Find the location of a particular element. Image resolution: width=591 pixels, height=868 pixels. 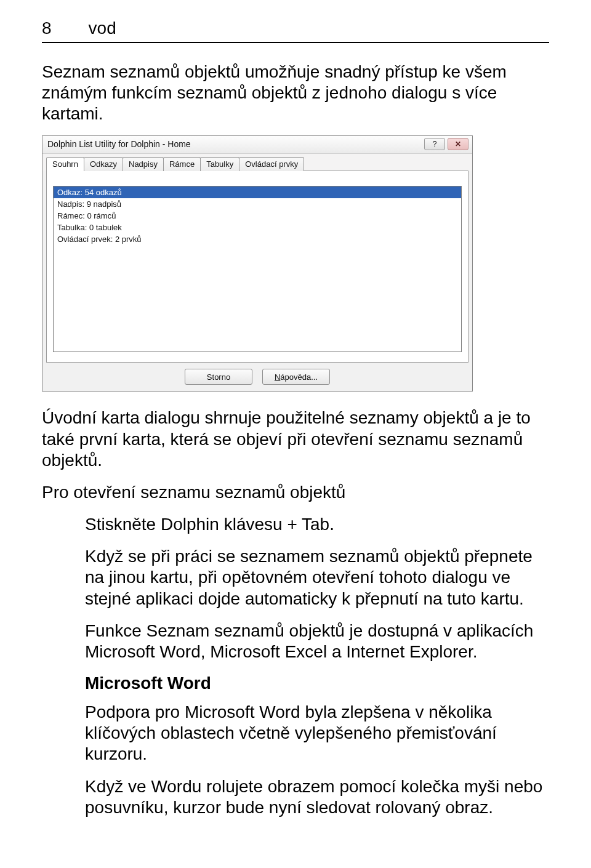

open-heading: Pro otevření seznamu seznamů objektů is located at coordinates (296, 492).